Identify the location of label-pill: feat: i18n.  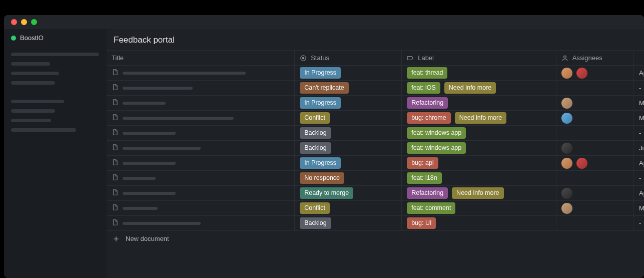
(424, 178).